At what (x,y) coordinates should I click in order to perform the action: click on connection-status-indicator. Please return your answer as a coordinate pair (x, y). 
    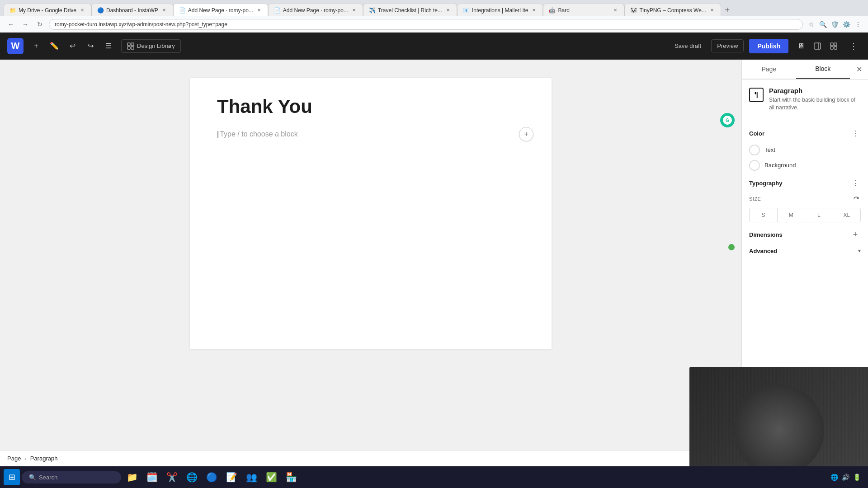
    Looking at the image, I should click on (731, 247).